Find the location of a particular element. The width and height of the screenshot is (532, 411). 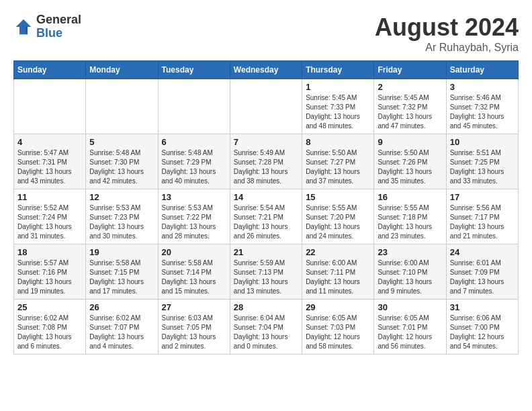

calendar-cell: 21Sunrise: 5:59 AM Sunset: 7:13 PM Dayli… is located at coordinates (266, 272).